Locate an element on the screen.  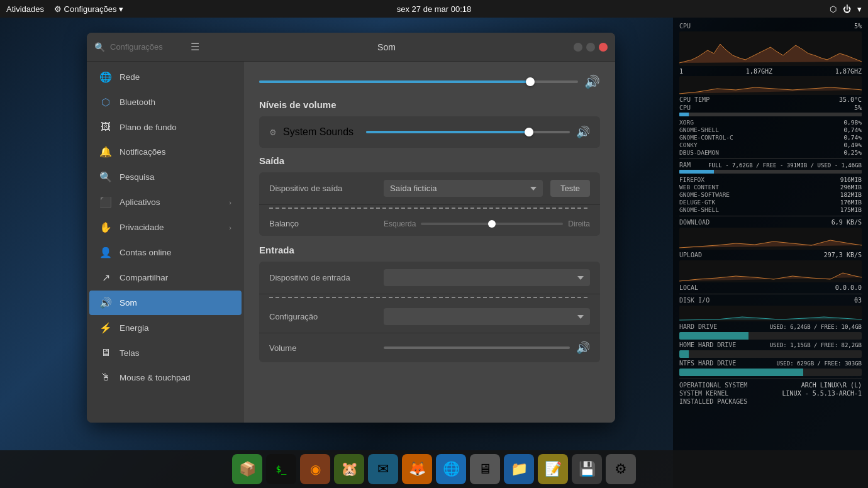
cpu-bar is located at coordinates (771, 114).